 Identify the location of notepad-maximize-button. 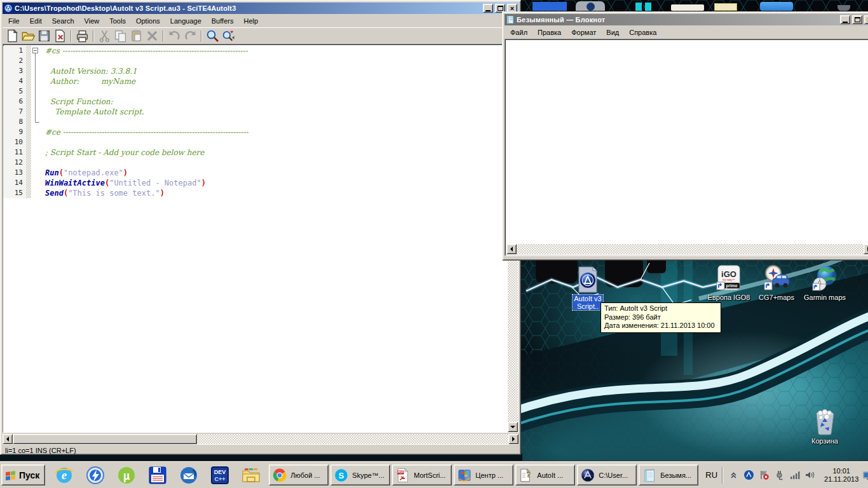
(857, 20).